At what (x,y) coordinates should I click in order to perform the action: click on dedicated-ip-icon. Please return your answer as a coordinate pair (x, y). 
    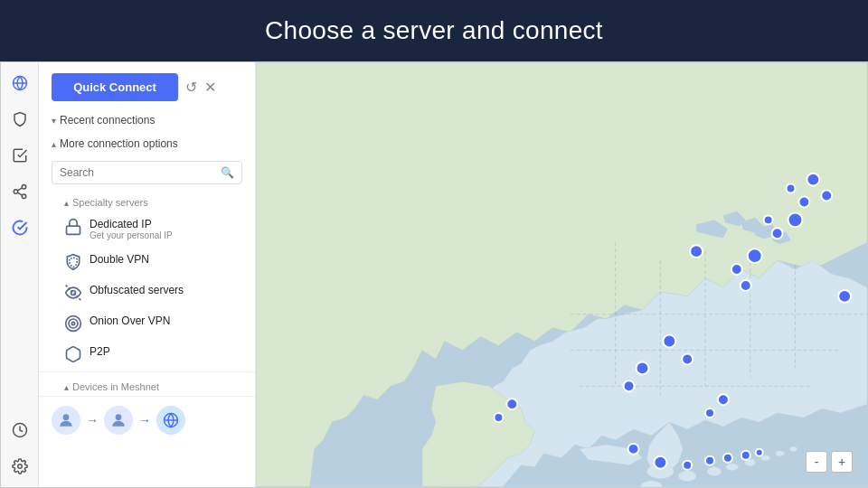
    Looking at the image, I should click on (73, 227).